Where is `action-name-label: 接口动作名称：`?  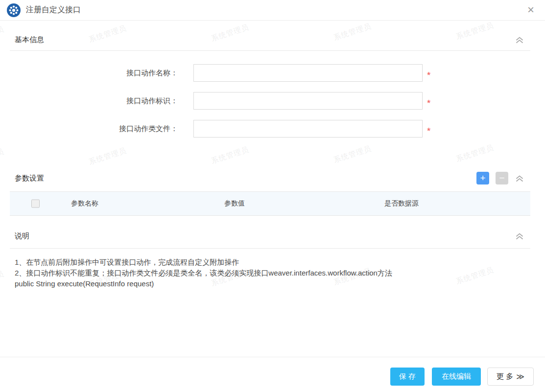
action-name-label: 接口动作名称： is located at coordinates (94, 73).